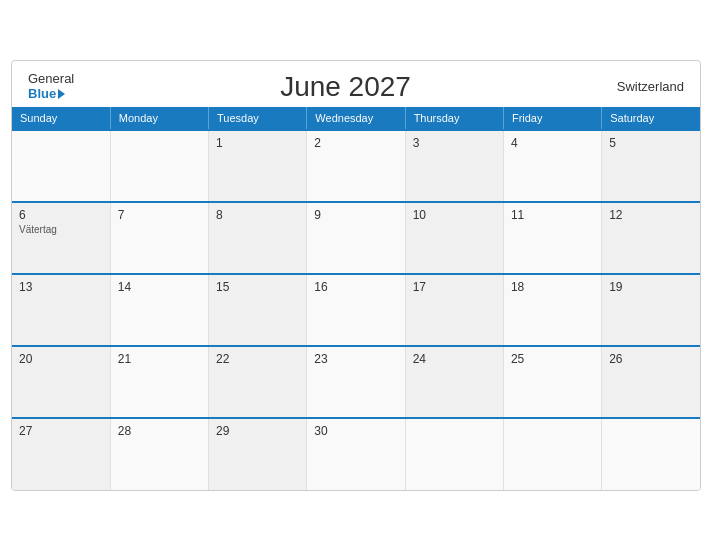 Image resolution: width=712 pixels, height=550 pixels. Describe the element at coordinates (160, 359) in the screenshot. I see `day-number: 21` at that location.